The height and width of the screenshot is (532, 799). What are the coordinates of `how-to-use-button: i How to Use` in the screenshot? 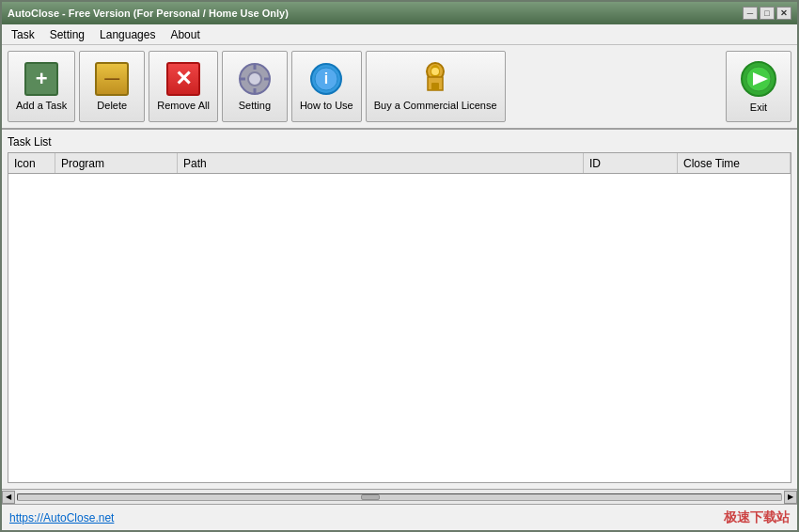 It's located at (327, 86).